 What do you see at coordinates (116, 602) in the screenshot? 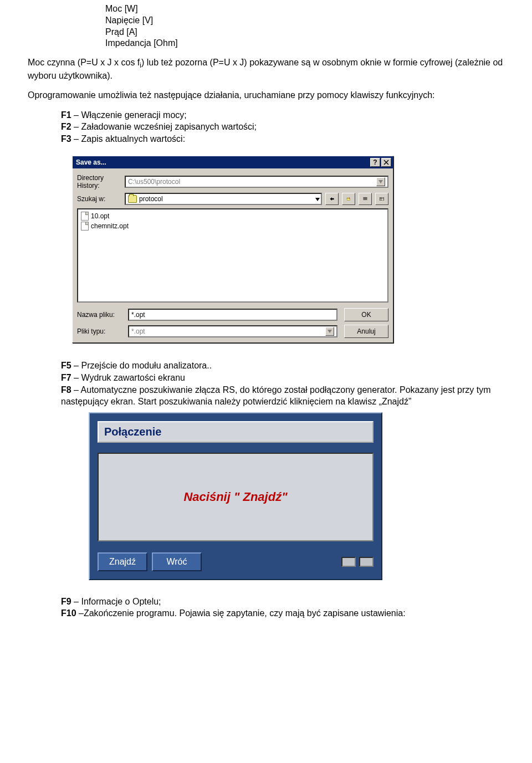
I see `key-desc: – Informacje o Optelu;` at bounding box center [116, 602].